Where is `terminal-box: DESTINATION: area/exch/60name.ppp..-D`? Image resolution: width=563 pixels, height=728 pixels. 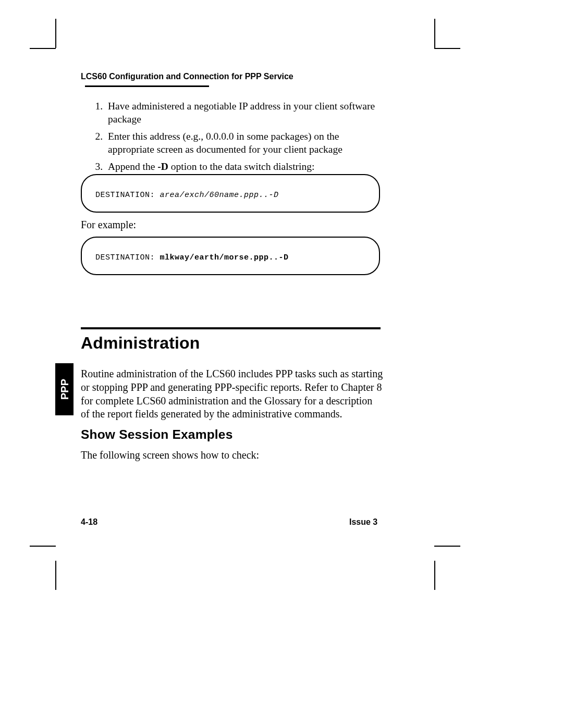
terminal-box: DESTINATION: area/exch/60name.ppp..-D is located at coordinates (230, 193).